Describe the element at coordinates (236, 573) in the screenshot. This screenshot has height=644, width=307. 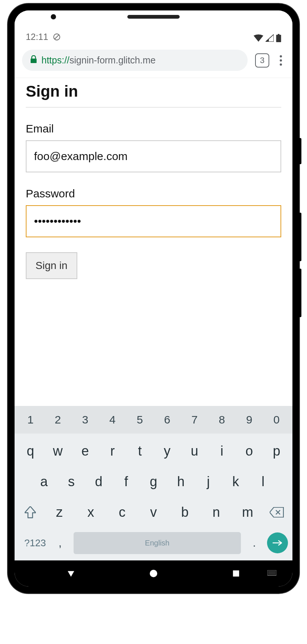
I see `nav-recent-button` at that location.